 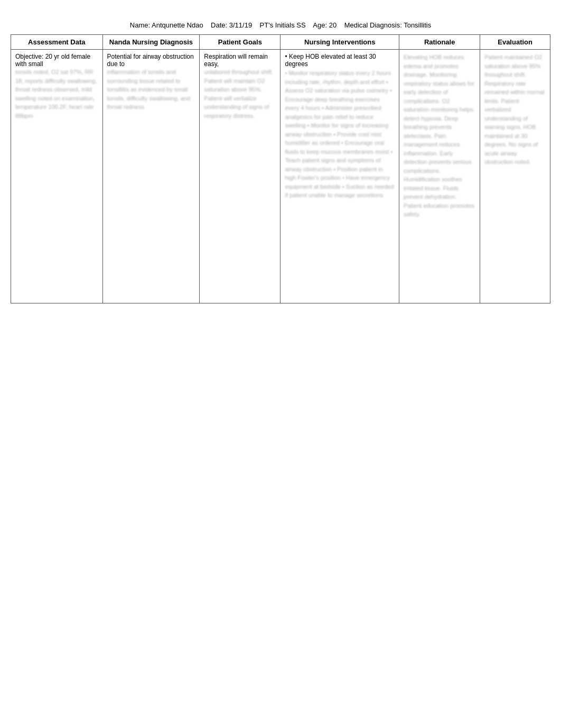 What do you see at coordinates (320, 25) in the screenshot?
I see `age-label: Age:` at bounding box center [320, 25].